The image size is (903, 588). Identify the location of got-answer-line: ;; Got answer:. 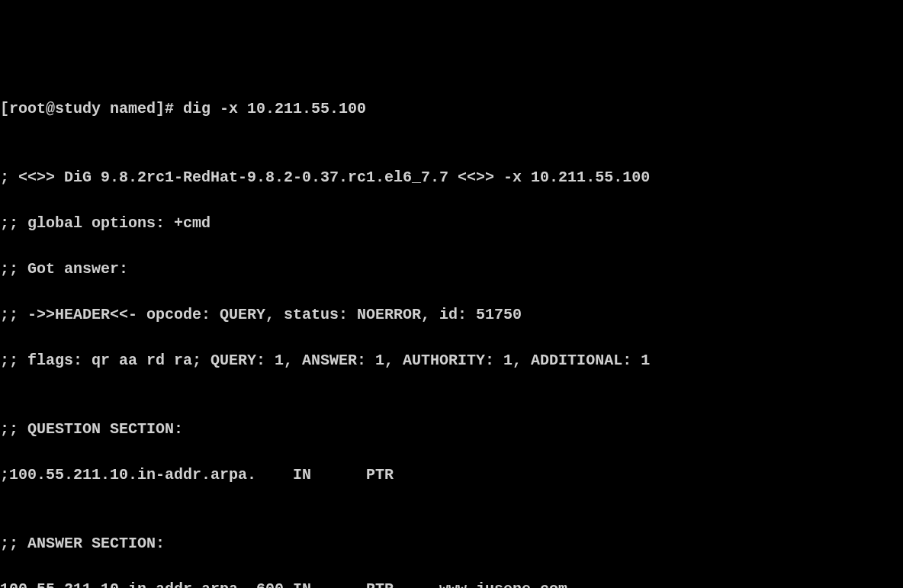
(452, 269).